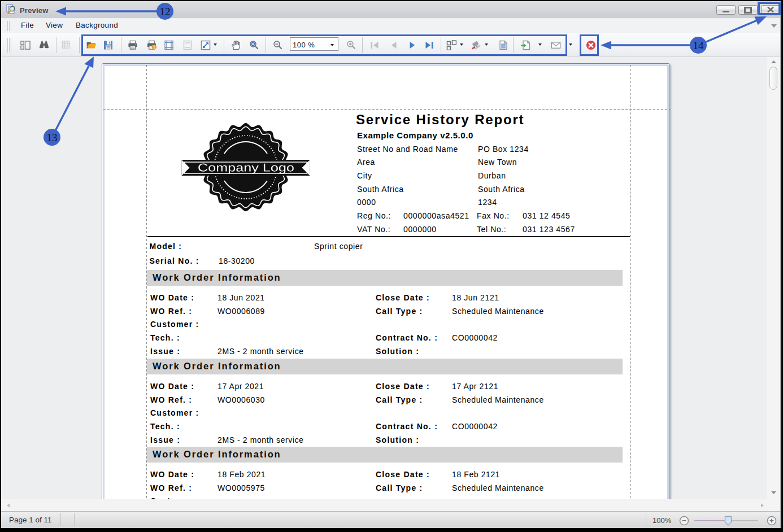 The height and width of the screenshot is (532, 783). Describe the element at coordinates (165, 11) in the screenshot. I see `svg-text: 12` at that location.